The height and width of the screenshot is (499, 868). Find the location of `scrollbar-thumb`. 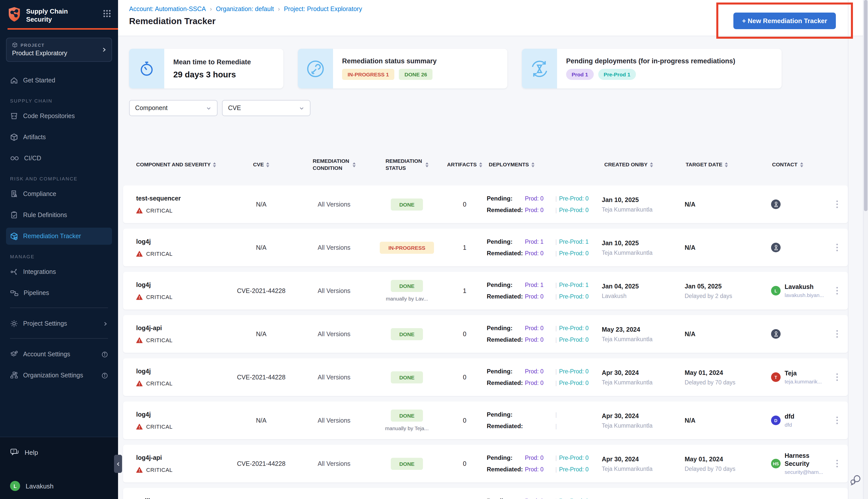

scrollbar-thumb is located at coordinates (866, 106).